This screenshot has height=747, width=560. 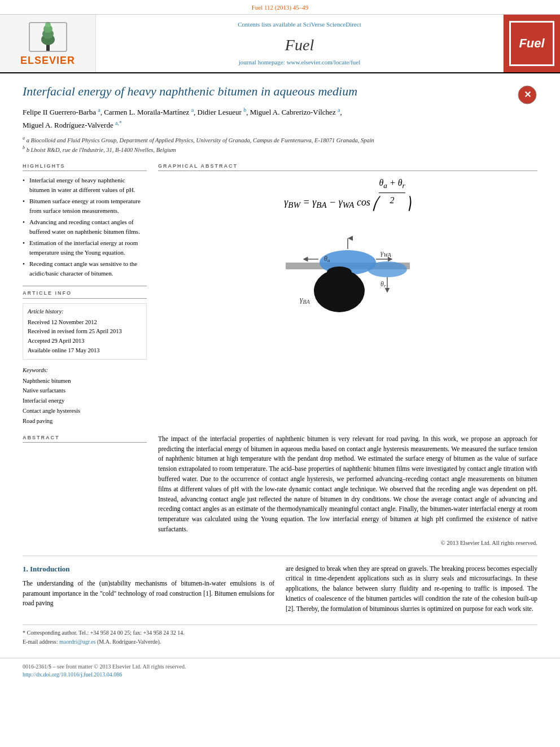 I want to click on highlight-item: Estimation of the interfacial energy at …, so click(x=85, y=247).